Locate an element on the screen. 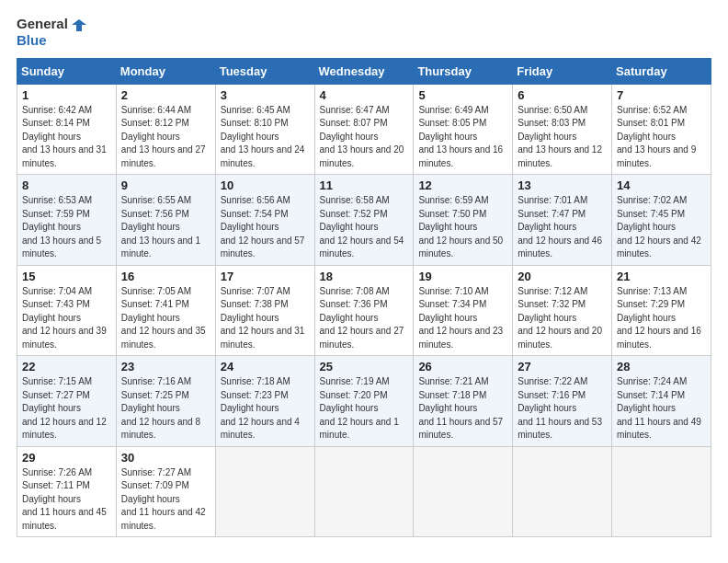 This screenshot has height=563, width=728. header-row: SundayMondayTuesdayWednesdayThursdayFrid… is located at coordinates (364, 71).